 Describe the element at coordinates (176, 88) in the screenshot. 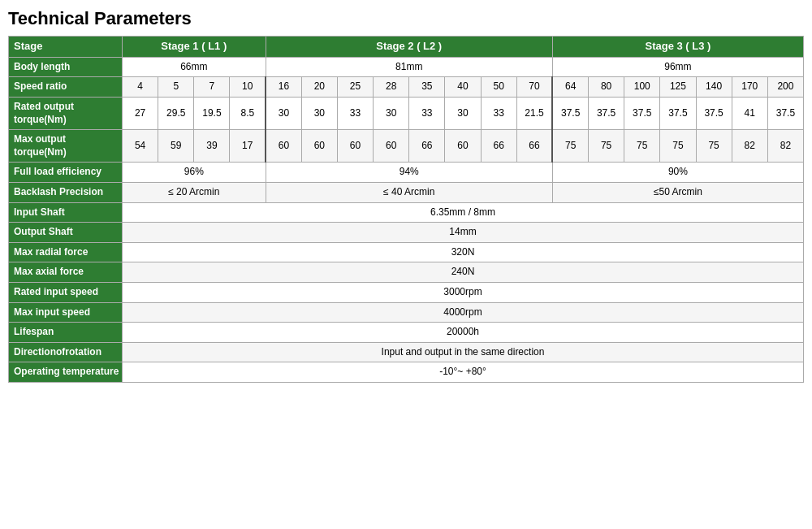

I see `value-cell: 5` at that location.